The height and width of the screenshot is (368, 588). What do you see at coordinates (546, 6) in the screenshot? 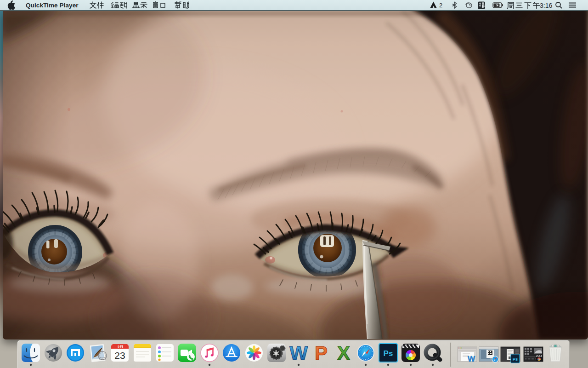
I see `svg-text: 3:16` at bounding box center [546, 6].